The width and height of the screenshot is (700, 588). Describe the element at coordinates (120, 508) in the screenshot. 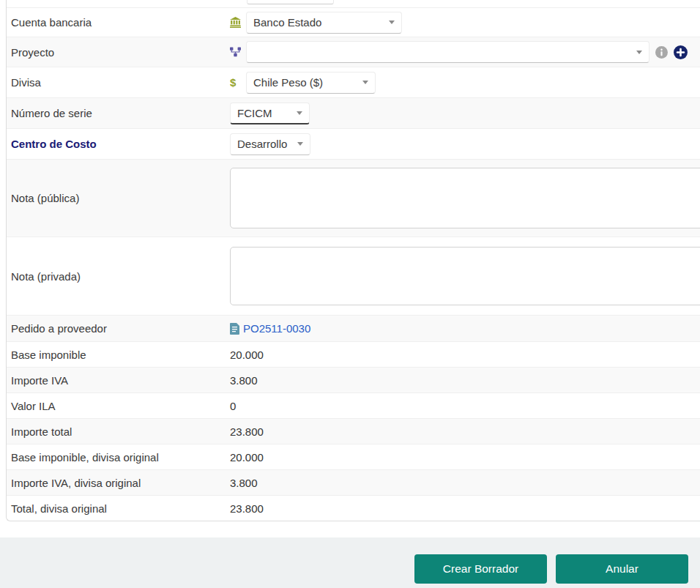

I see `total-original-label: Total, divisa original` at that location.